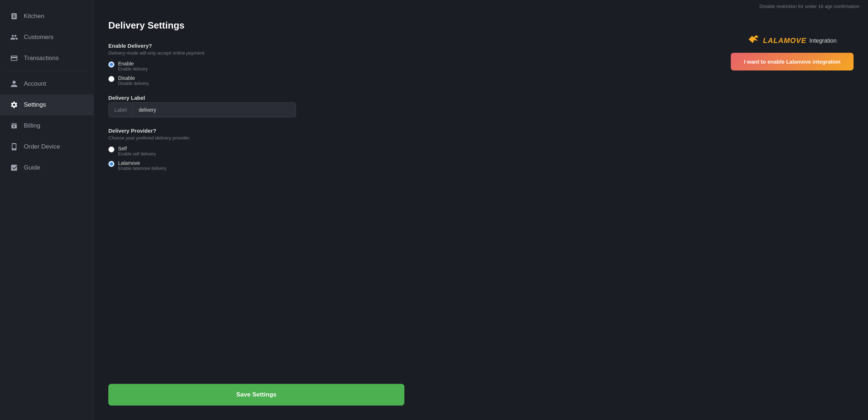 The height and width of the screenshot is (420, 868). Describe the element at coordinates (202, 110) in the screenshot. I see `delivery-label-input-wrapper: Label` at that location.